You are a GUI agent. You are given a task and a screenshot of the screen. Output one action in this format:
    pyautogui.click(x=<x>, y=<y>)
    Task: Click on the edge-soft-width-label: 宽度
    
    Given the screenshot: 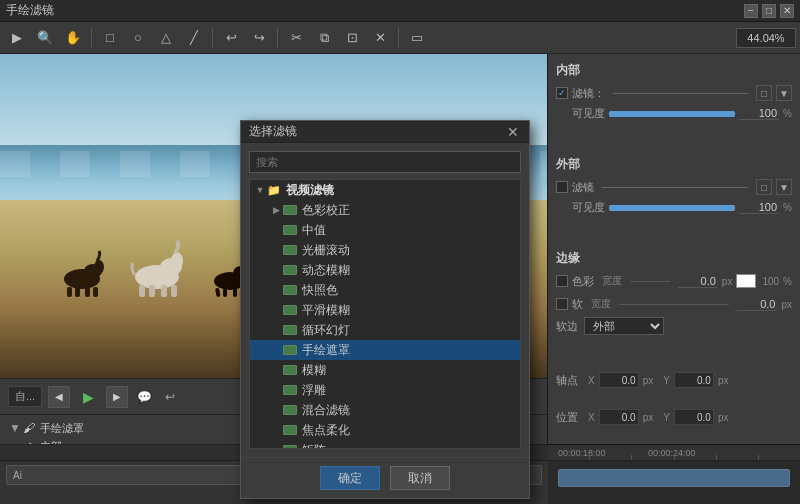 What is the action you would take?
    pyautogui.click(x=601, y=304)
    